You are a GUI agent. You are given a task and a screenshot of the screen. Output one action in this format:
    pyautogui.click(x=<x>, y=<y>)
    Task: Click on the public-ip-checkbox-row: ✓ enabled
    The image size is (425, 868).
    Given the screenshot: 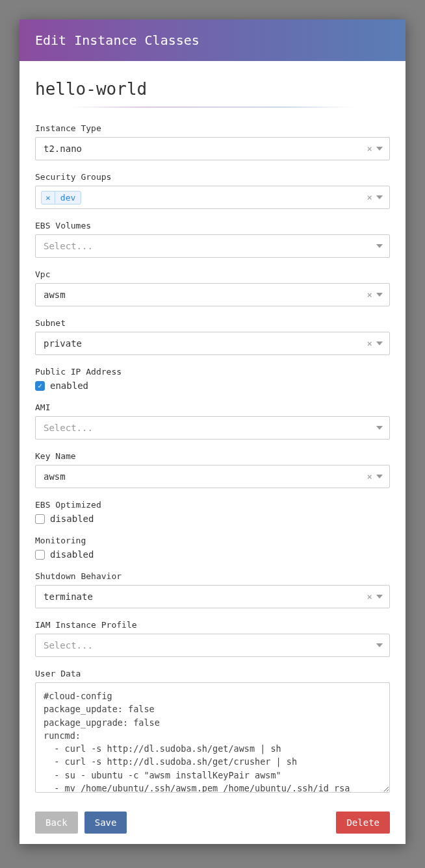 What is the action you would take?
    pyautogui.click(x=212, y=386)
    